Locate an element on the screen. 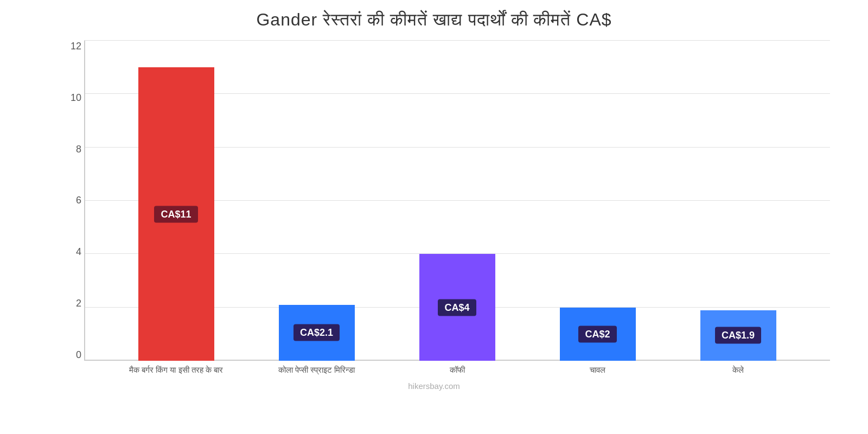 The image size is (868, 434). bar-value-cola: CA$2.1 is located at coordinates (317, 333).